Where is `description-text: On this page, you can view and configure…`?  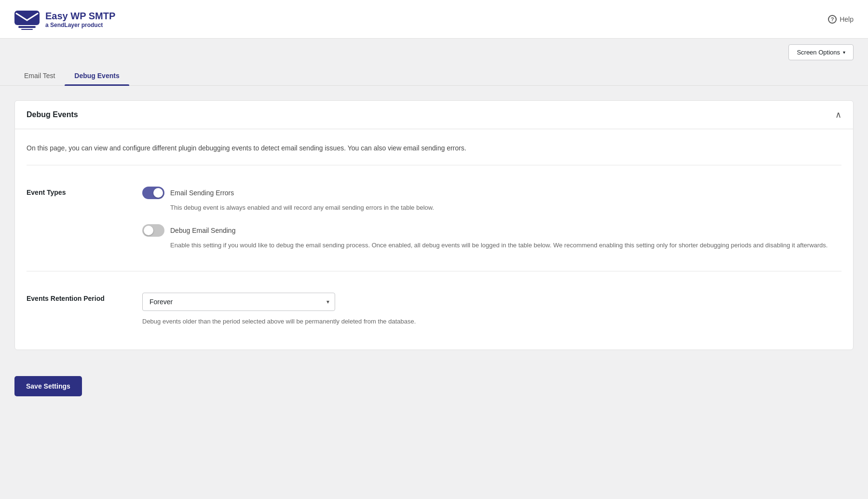 description-text: On this page, you can view and configure… is located at coordinates (434, 148).